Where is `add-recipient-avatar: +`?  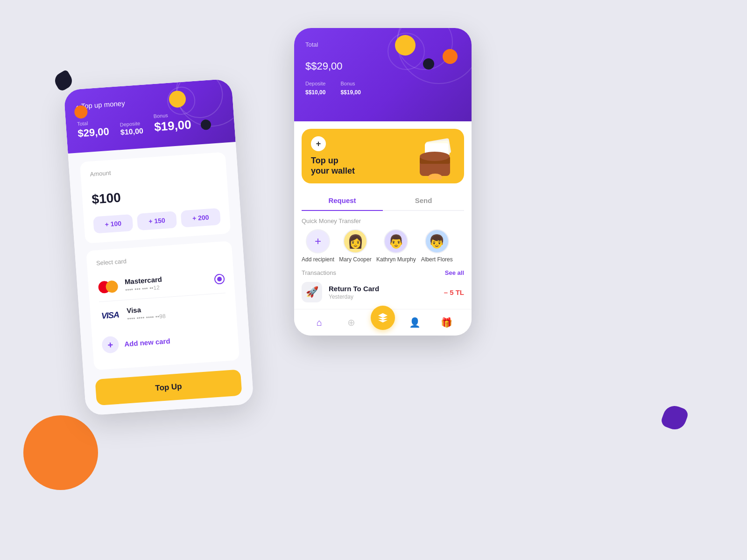
add-recipient-avatar: + is located at coordinates (318, 241).